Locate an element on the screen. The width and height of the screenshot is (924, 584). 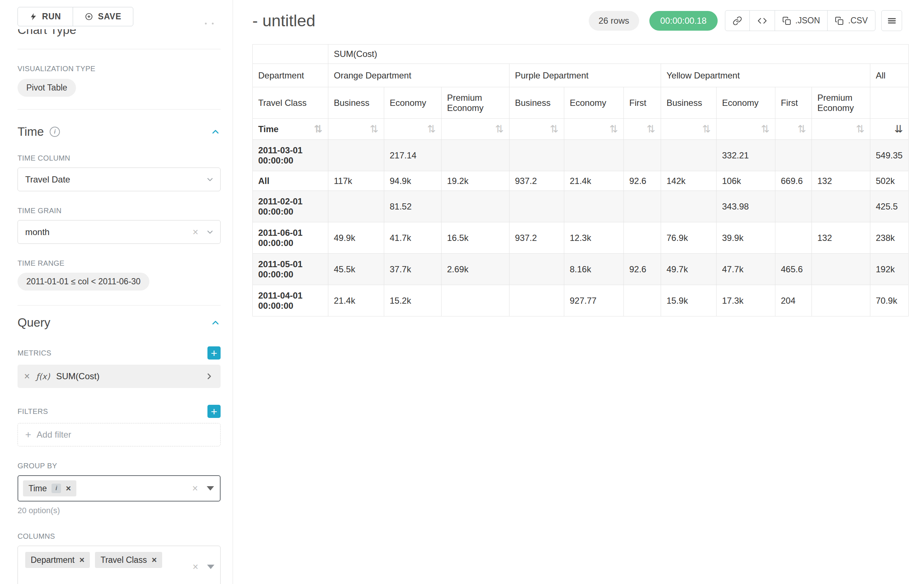
function-icon: ƒ(x) is located at coordinates (43, 377).